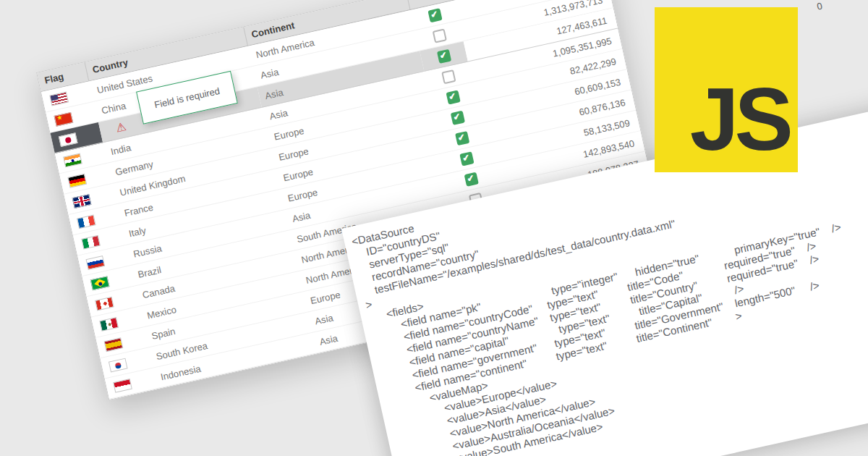  I want to click on country-name: China, so click(114, 108).